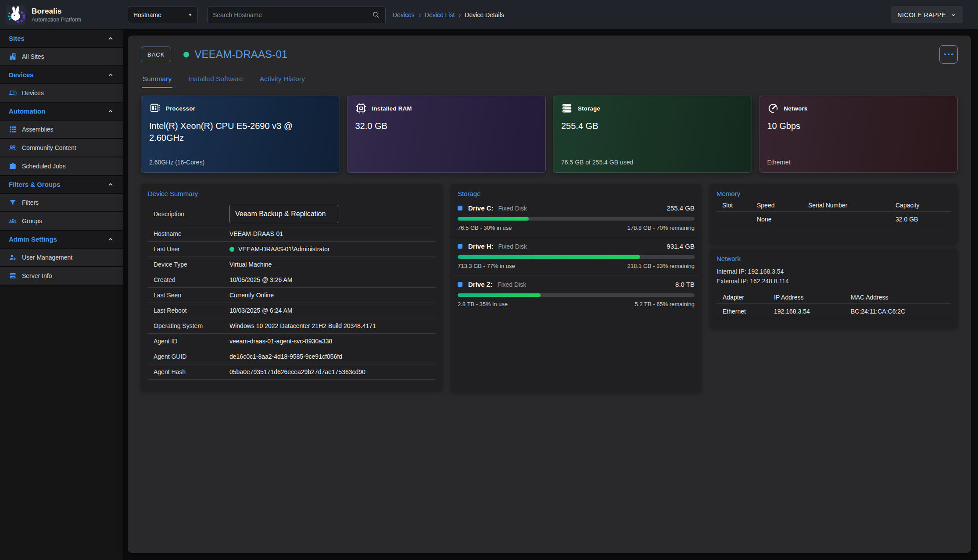 This screenshot has width=978, height=560. I want to click on storage-sub: 76.5 GB of 255.4 GB used, so click(597, 162).